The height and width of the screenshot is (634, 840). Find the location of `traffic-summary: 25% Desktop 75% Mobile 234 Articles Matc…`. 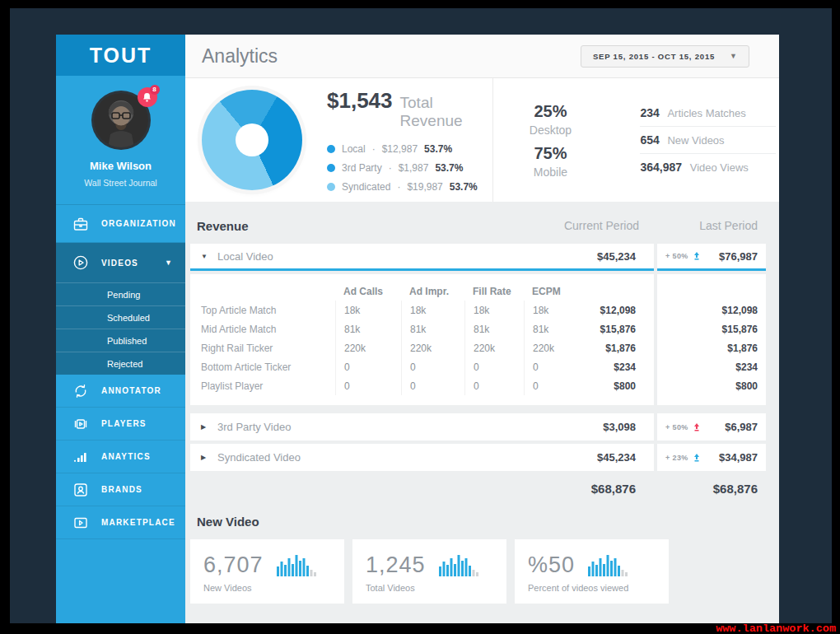

traffic-summary: 25% Desktop 75% Mobile 234 Articles Matc… is located at coordinates (636, 140).